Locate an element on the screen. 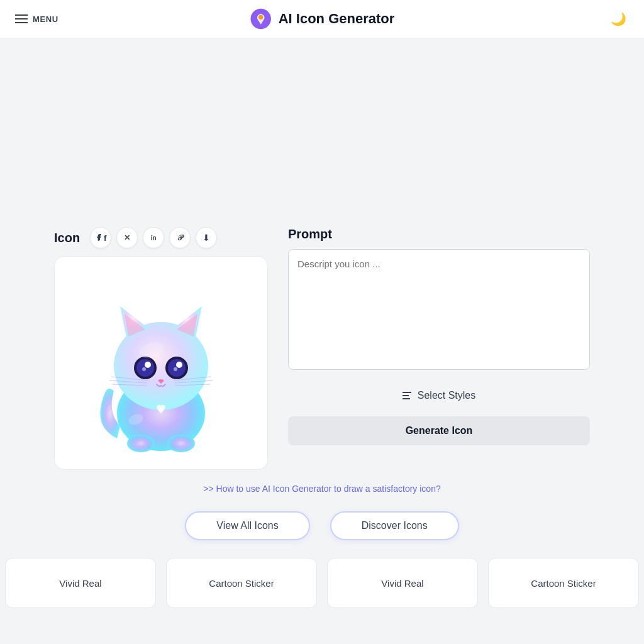 Image resolution: width=644 pixels, height=644 pixels. prompt-label: Prompt is located at coordinates (439, 234).